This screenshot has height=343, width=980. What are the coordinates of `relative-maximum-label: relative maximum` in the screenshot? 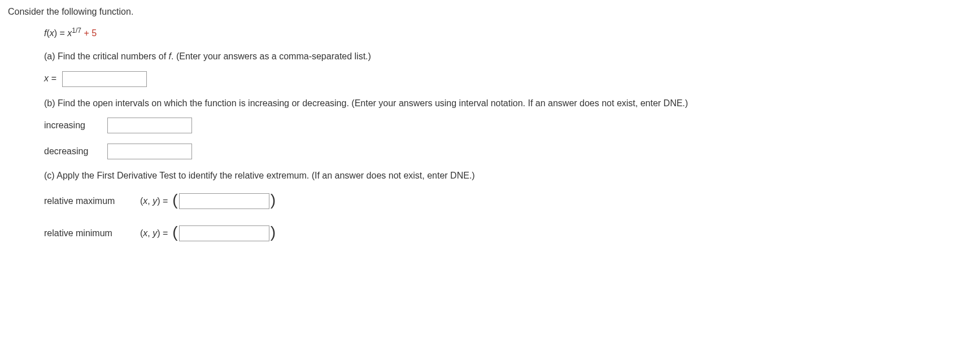 It's located at (92, 201).